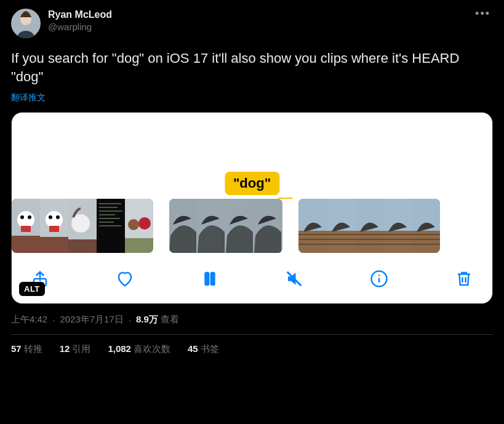 This screenshot has width=504, height=424. What do you see at coordinates (252, 23) in the screenshot?
I see `tweet-header: Ryan McLeod @warpling` at bounding box center [252, 23].